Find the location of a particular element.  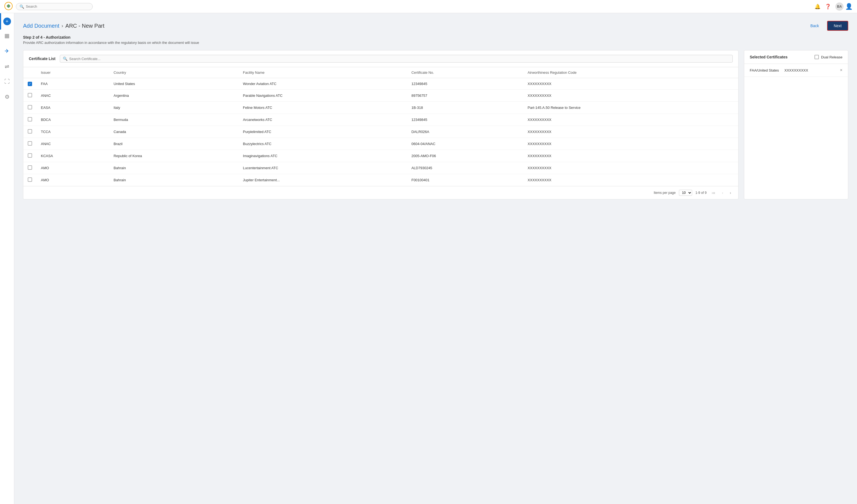

dual-release-area: Dual Release is located at coordinates (828, 57).